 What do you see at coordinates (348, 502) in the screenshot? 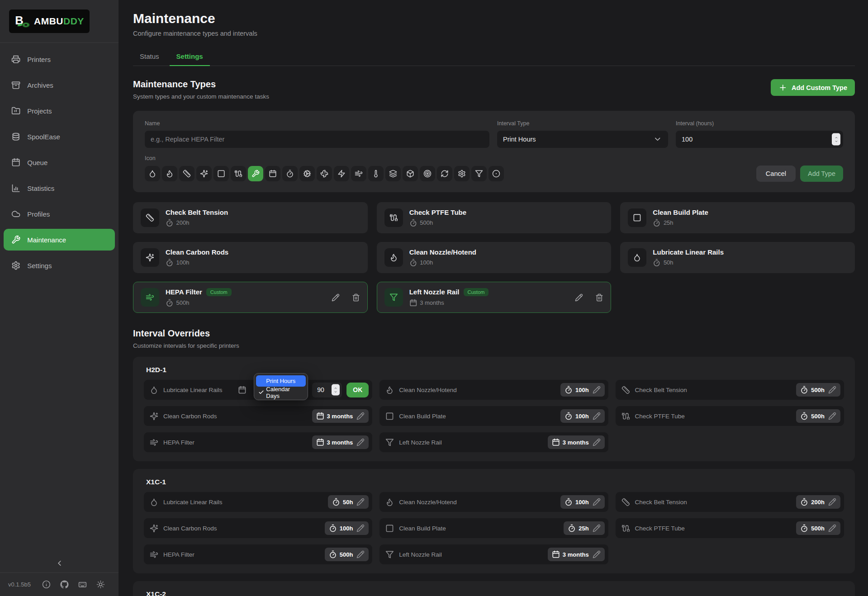
I see `interval-pill-button: 50h` at bounding box center [348, 502].